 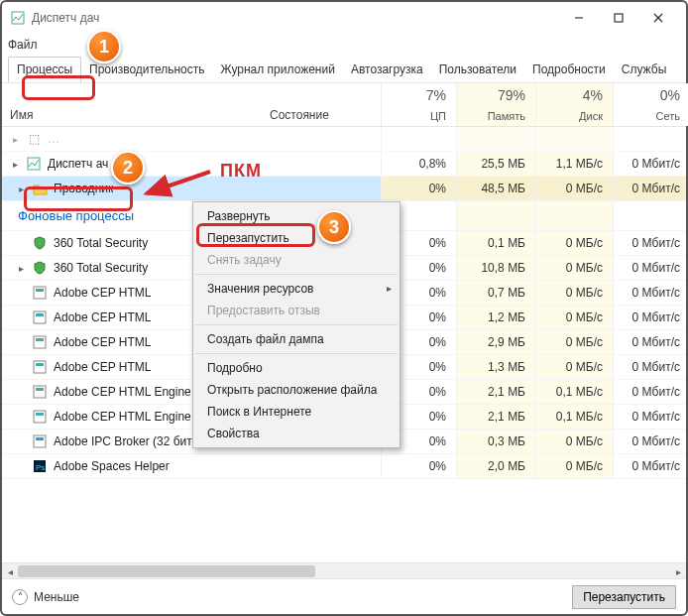 What do you see at coordinates (496, 317) in the screenshot?
I see `memory-value: 1,2 МБ` at bounding box center [496, 317].